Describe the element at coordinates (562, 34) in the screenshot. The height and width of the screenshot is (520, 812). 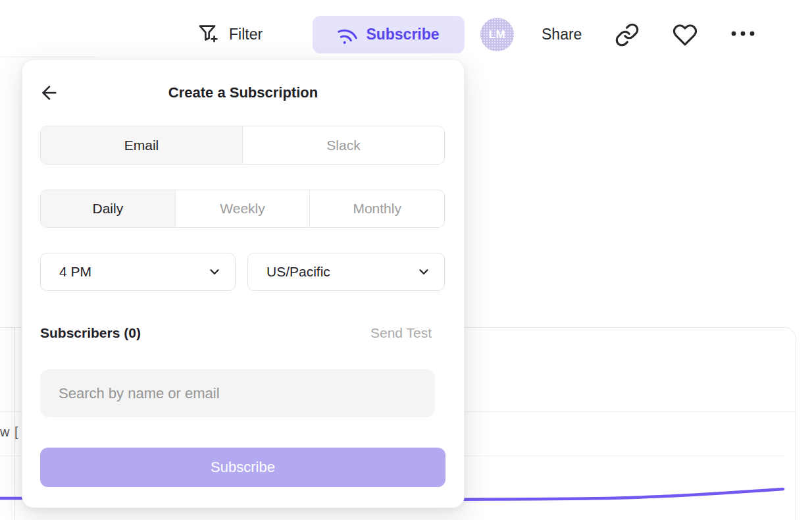
I see `share-label: Share` at that location.